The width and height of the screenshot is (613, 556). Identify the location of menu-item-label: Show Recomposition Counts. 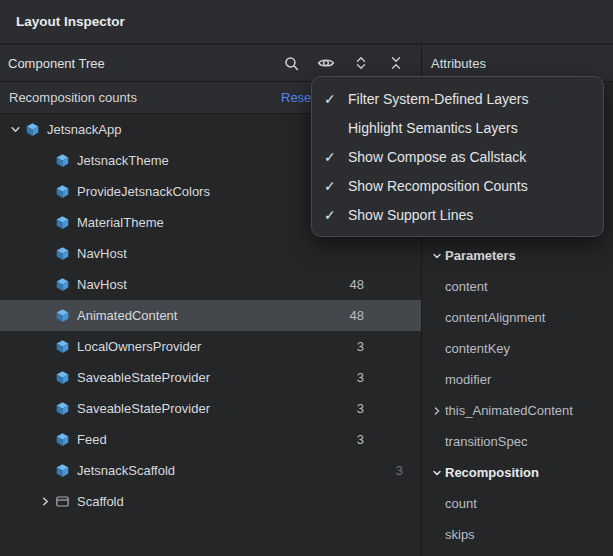
(438, 186).